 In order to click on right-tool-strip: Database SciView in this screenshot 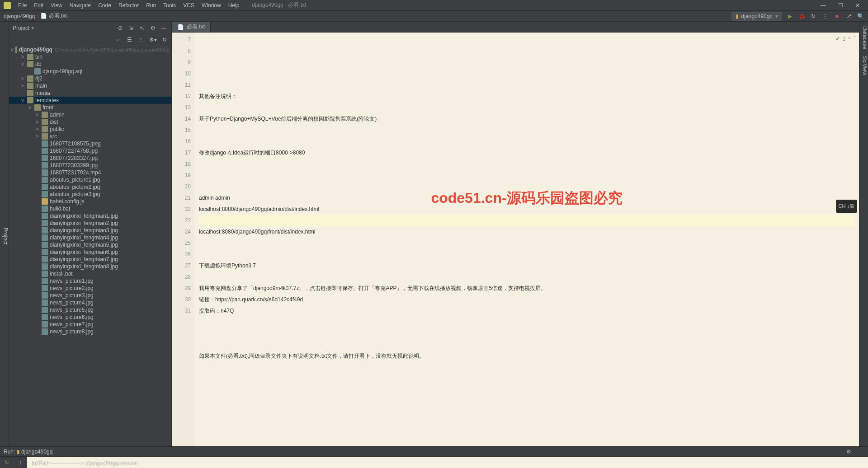, I will do `click(863, 234)`.